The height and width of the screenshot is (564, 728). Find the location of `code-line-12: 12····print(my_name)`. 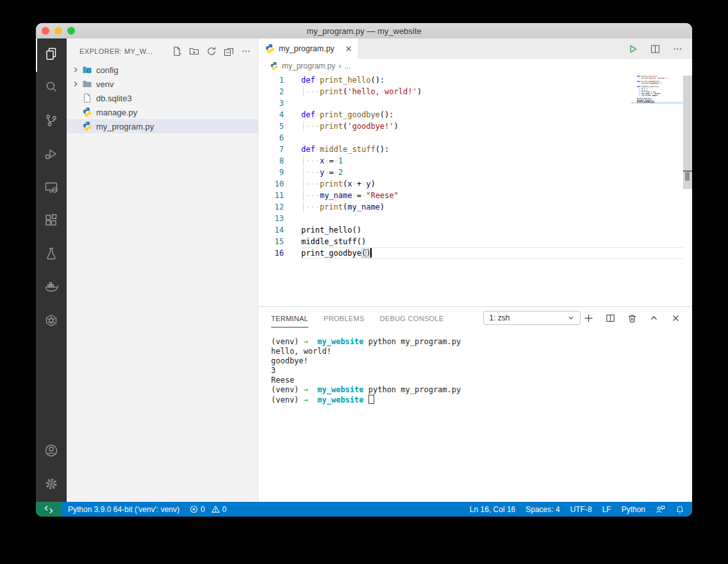

code-line-12: 12····print(my_name) is located at coordinates (470, 207).